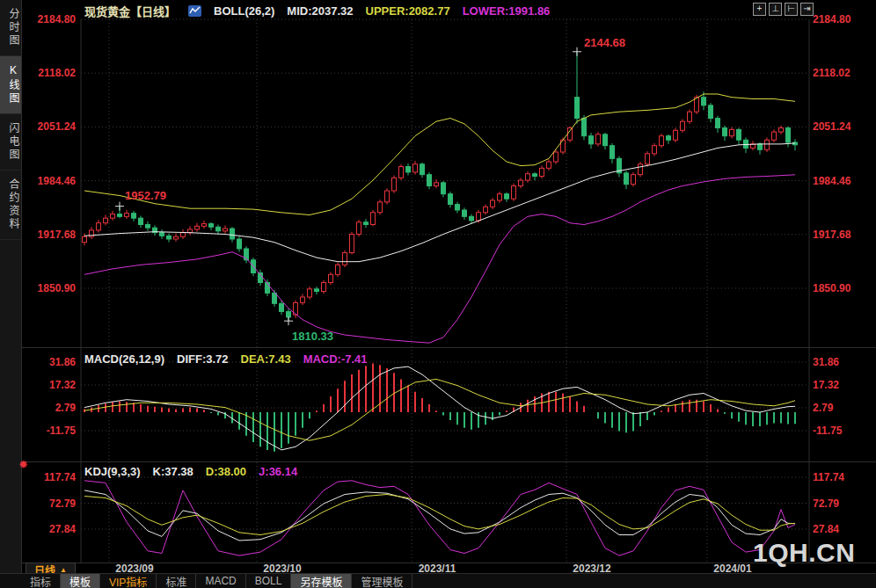 This screenshot has width=876, height=588. Describe the element at coordinates (320, 11) in the screenshot. I see `indicator-value: MID:2037.32` at that location.